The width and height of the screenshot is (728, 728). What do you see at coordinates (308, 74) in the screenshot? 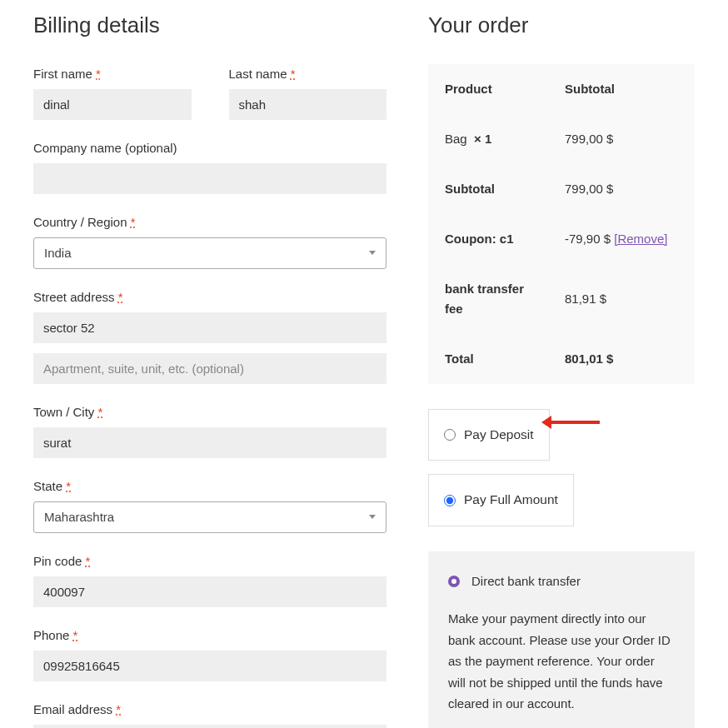
I see `last-name-label: Last name *` at bounding box center [308, 74].